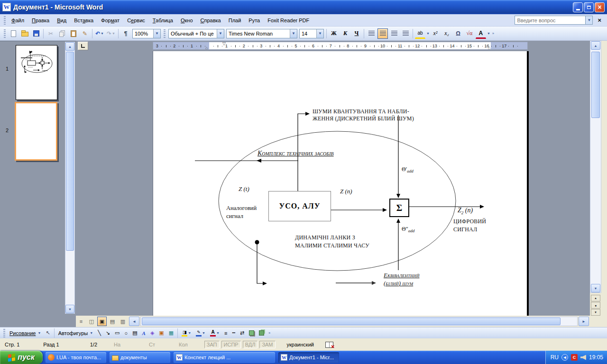 This screenshot has width=607, height=364. I want to click on extend-selection-indicator: ВДЛ, so click(250, 345).